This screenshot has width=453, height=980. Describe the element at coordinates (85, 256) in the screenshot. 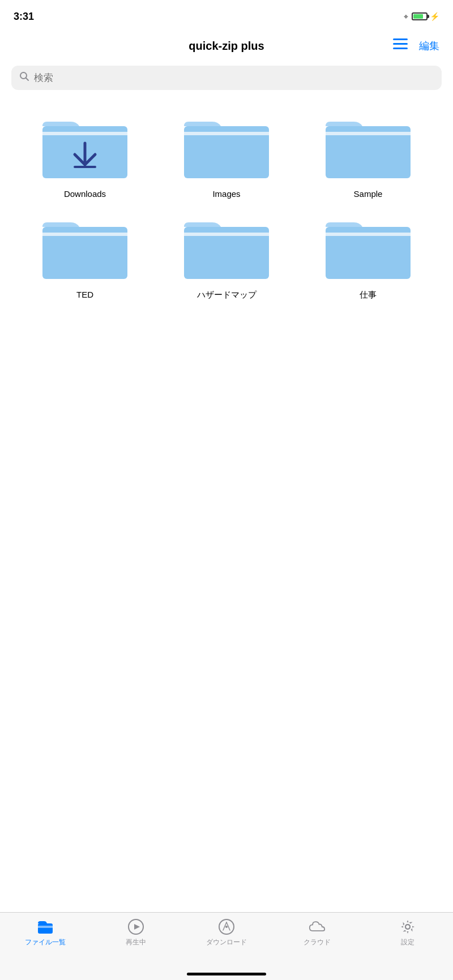

I see `folder-item-ted: TED` at that location.